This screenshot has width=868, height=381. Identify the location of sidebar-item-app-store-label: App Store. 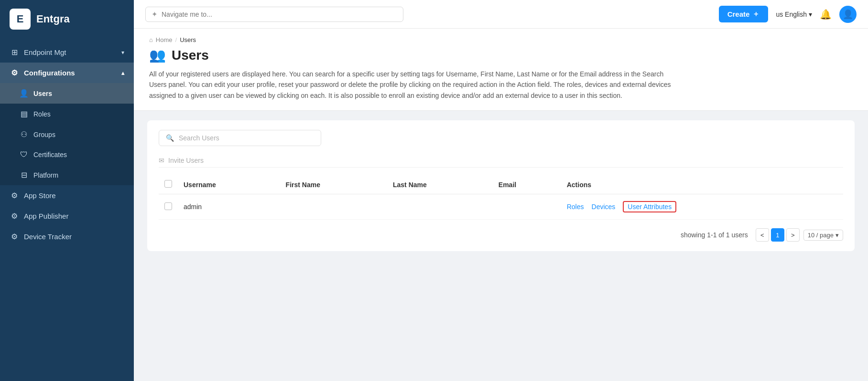
(40, 196).